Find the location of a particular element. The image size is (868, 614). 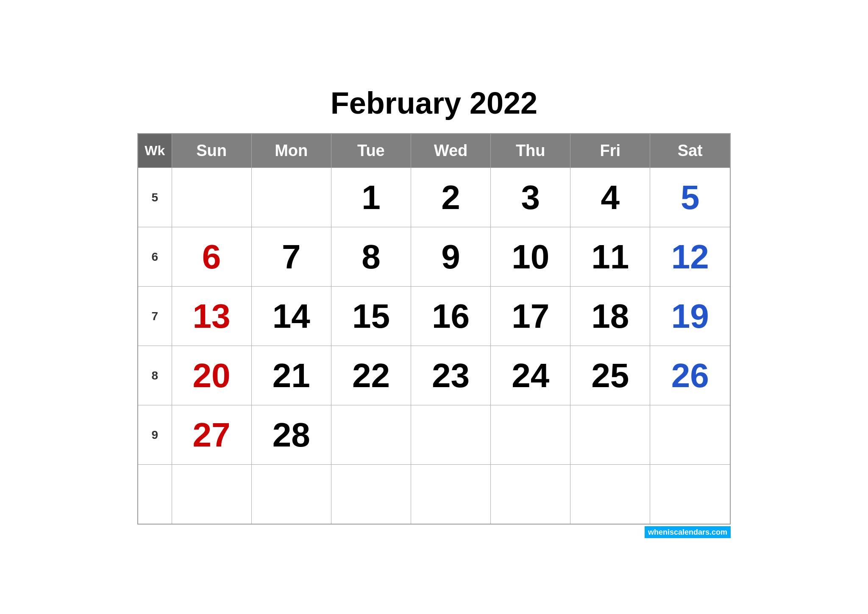

wed-header: Wed is located at coordinates (451, 151).